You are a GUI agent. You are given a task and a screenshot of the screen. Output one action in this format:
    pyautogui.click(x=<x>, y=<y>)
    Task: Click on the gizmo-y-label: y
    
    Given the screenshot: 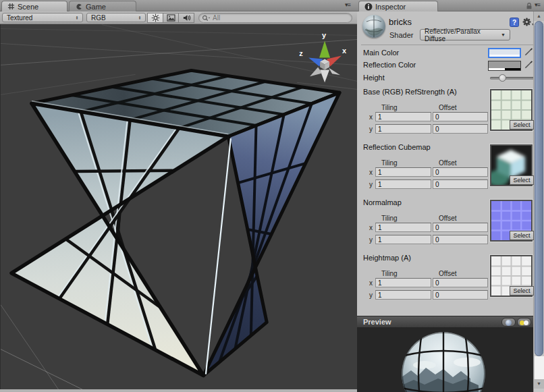 What is the action you would take?
    pyautogui.click(x=324, y=35)
    